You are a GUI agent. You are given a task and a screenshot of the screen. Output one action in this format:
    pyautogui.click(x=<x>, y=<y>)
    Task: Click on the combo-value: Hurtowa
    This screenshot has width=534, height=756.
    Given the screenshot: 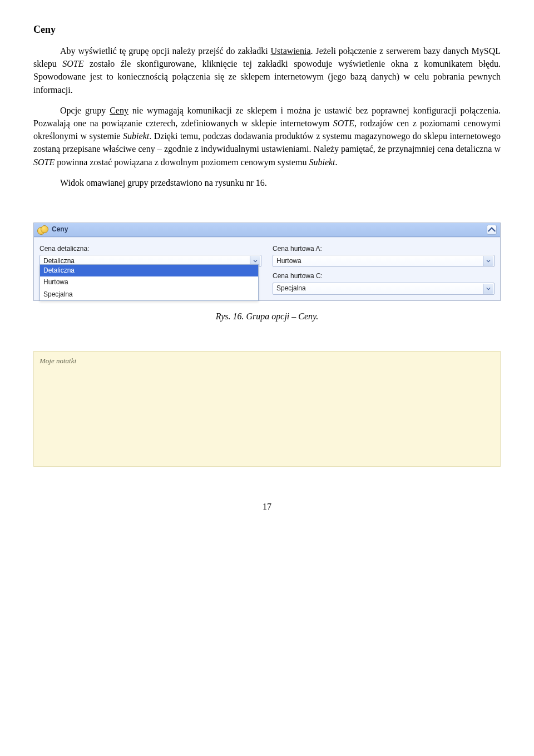 What is the action you would take?
    pyautogui.click(x=289, y=261)
    